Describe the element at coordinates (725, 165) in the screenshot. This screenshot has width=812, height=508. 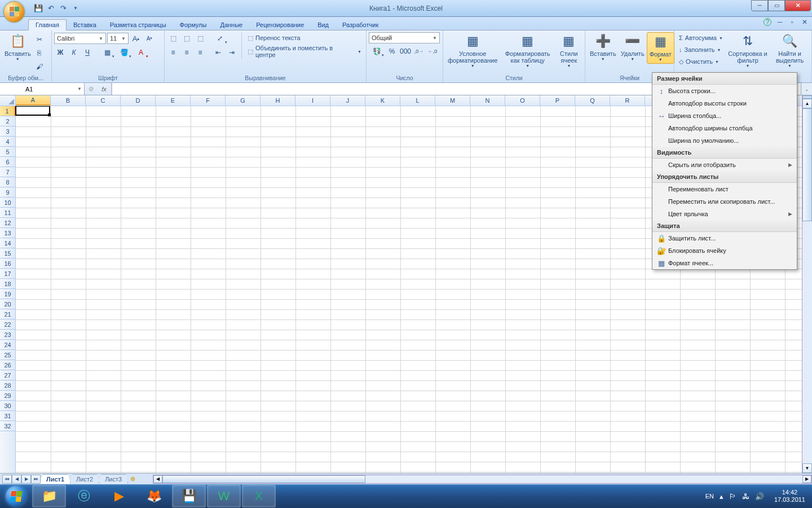
I see `menu-hide-unhide: Скрыть или отобразить▶` at that location.